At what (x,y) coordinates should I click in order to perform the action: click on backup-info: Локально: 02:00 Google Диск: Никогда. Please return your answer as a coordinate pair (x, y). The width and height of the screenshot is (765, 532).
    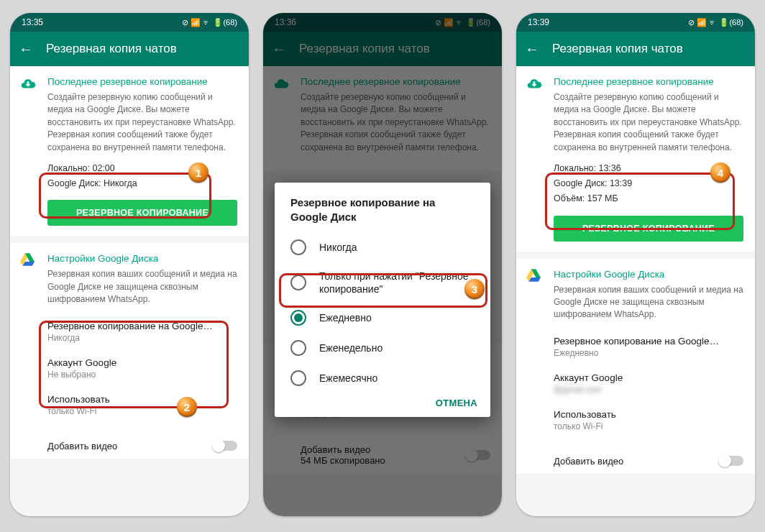
    Looking at the image, I should click on (142, 177).